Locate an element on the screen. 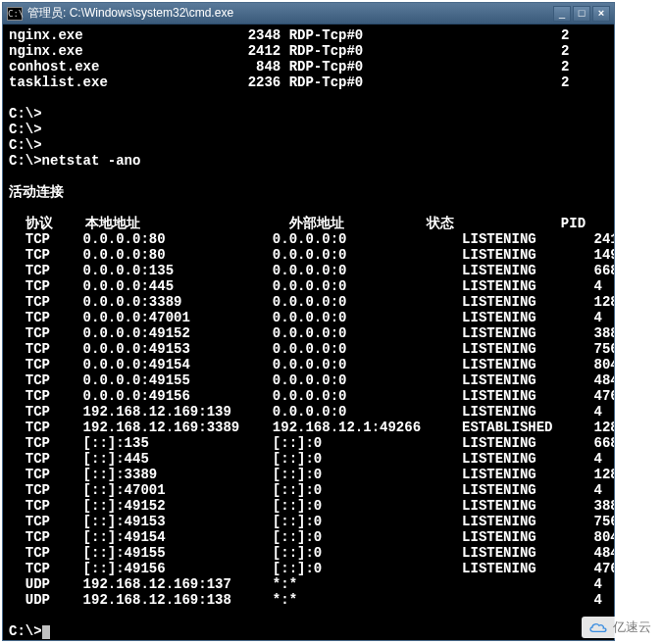  terminal-line: nginx.exe 2348 RDP-Tcp#0 2 5,392 K is located at coordinates (308, 35).